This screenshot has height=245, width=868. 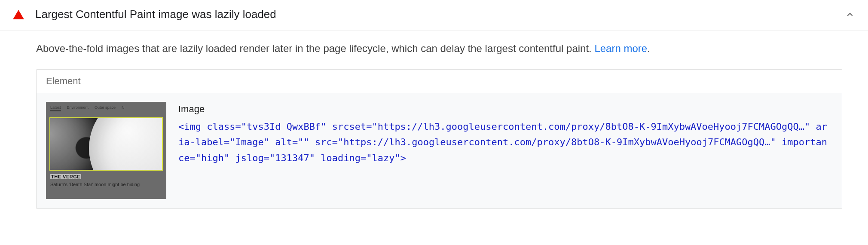 What do you see at coordinates (66, 177) in the screenshot?
I see `thumb-source-logo: THE VERGE` at bounding box center [66, 177].